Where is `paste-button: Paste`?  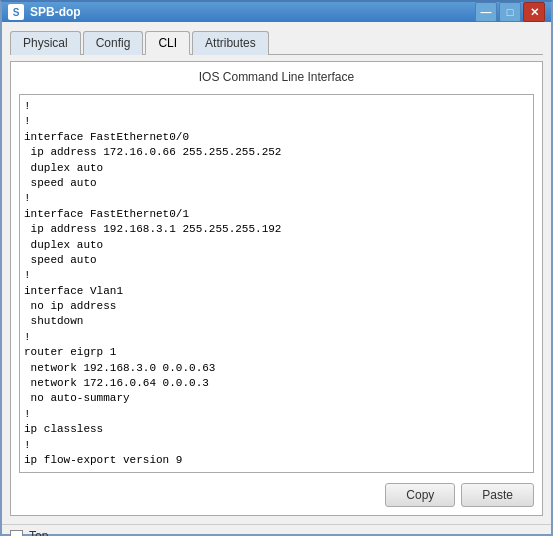 paste-button: Paste is located at coordinates (498, 495).